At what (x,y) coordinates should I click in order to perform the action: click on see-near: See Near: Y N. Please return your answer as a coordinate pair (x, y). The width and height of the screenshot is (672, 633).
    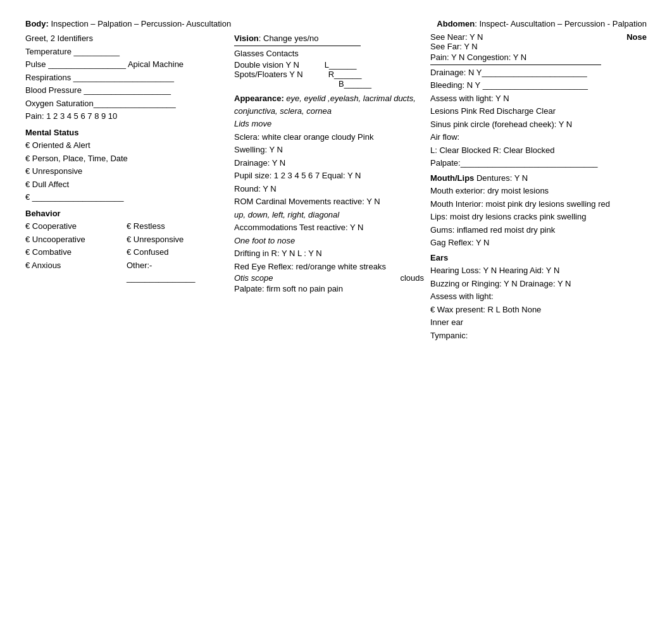
    Looking at the image, I should click on (457, 37).